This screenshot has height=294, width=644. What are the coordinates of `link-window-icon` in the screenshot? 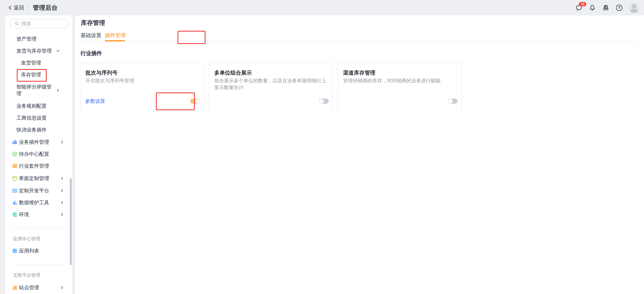 It's located at (15, 166).